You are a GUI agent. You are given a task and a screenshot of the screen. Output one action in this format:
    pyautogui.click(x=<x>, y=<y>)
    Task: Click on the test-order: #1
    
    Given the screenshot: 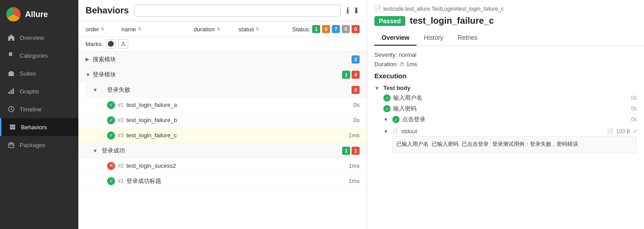 What is the action you would take?
    pyautogui.click(x=121, y=105)
    